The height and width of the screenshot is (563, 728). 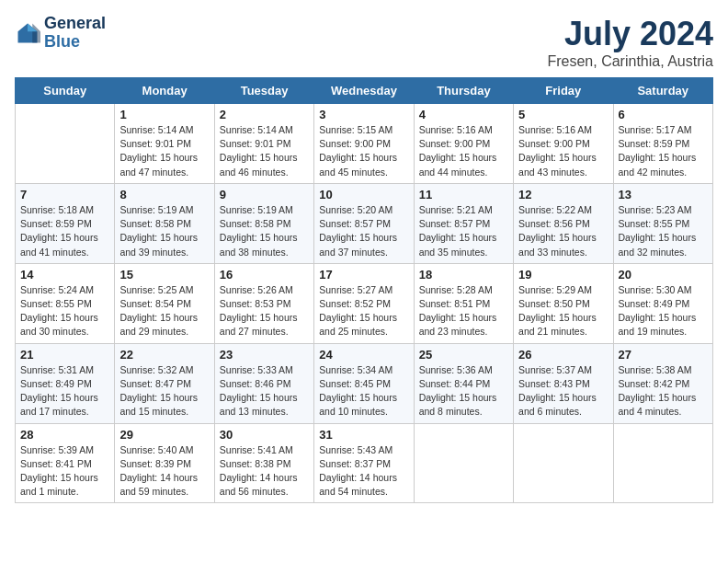 What do you see at coordinates (364, 304) in the screenshot?
I see `calendar-week-row: 14Sunrise: 5:24 AM Sunset: 8:55 PM Dayli…` at bounding box center [364, 304].